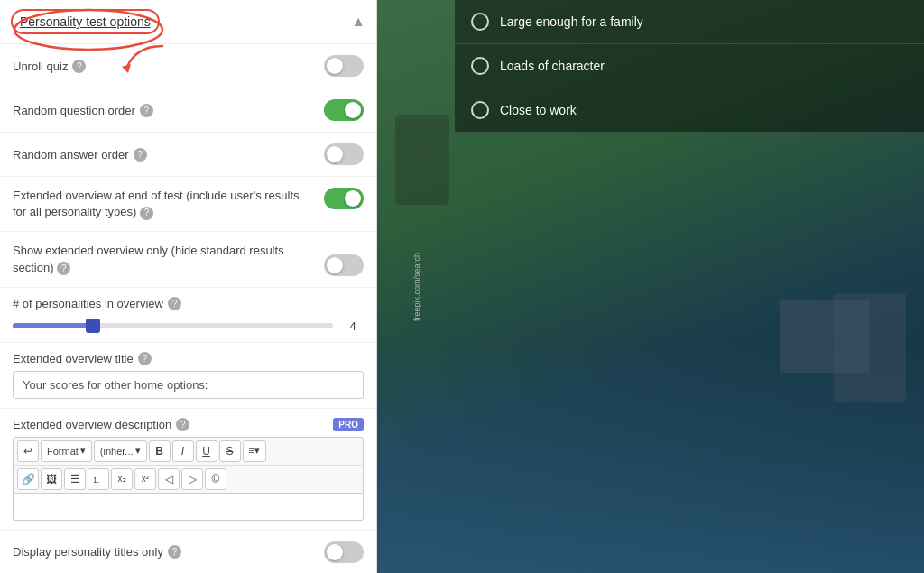  What do you see at coordinates (168, 67) in the screenshot?
I see `unroll-quiz-label: Unroll quiz ?` at bounding box center [168, 67].